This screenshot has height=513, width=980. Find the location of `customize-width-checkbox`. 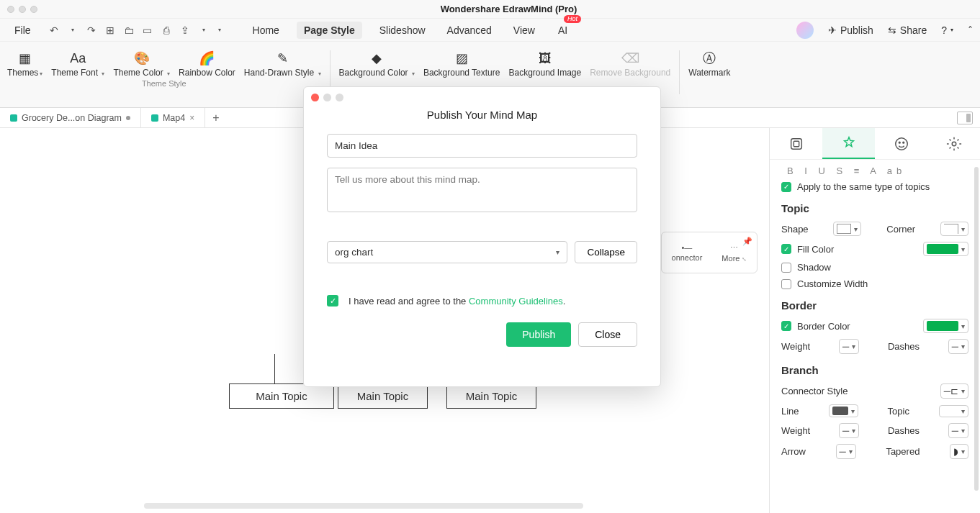

customize-width-checkbox is located at coordinates (786, 284).